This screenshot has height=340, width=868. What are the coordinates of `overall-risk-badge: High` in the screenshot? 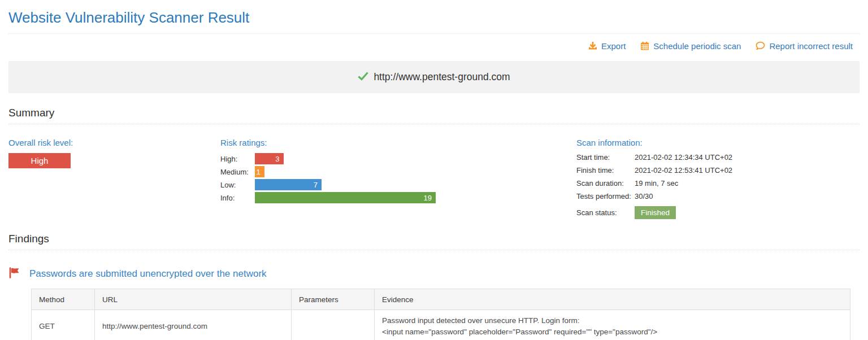 It's located at (40, 160).